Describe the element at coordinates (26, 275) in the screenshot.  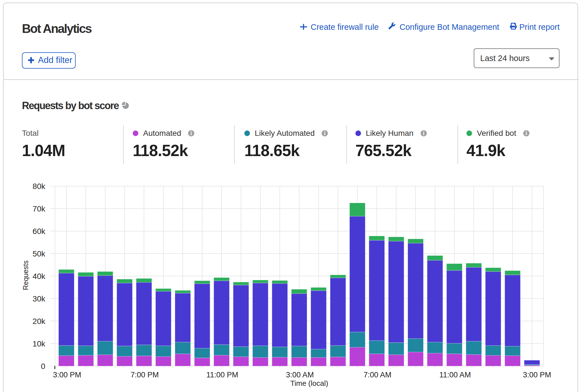
I see `svg-text: Requests` at that location.